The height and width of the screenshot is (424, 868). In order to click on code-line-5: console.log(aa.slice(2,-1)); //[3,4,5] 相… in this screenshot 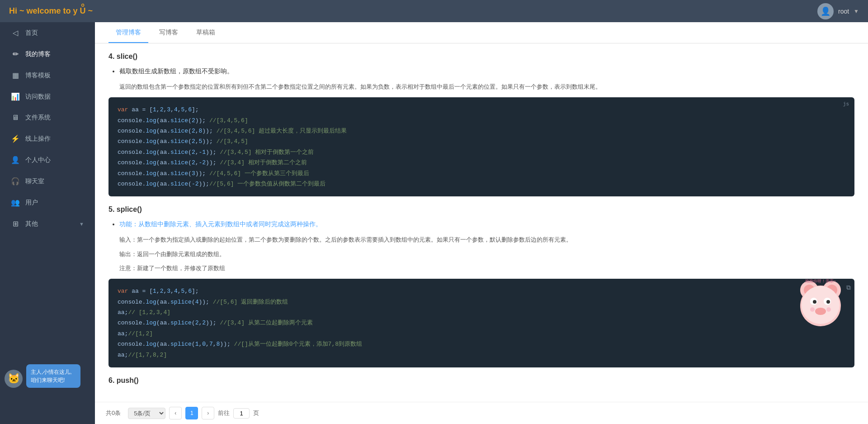, I will do `click(481, 152)`.